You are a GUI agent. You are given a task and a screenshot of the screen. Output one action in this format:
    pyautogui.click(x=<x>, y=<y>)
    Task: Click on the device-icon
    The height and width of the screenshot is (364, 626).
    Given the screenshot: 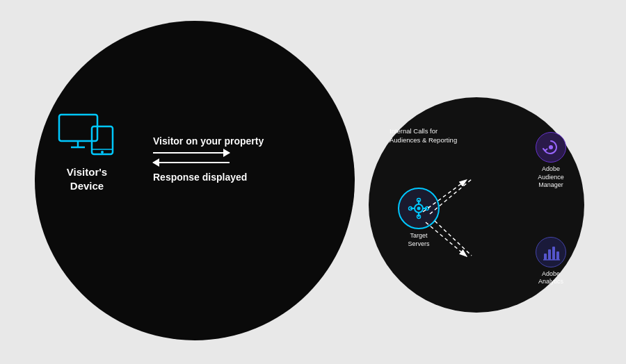 What is the action you would take?
    pyautogui.click(x=87, y=135)
    